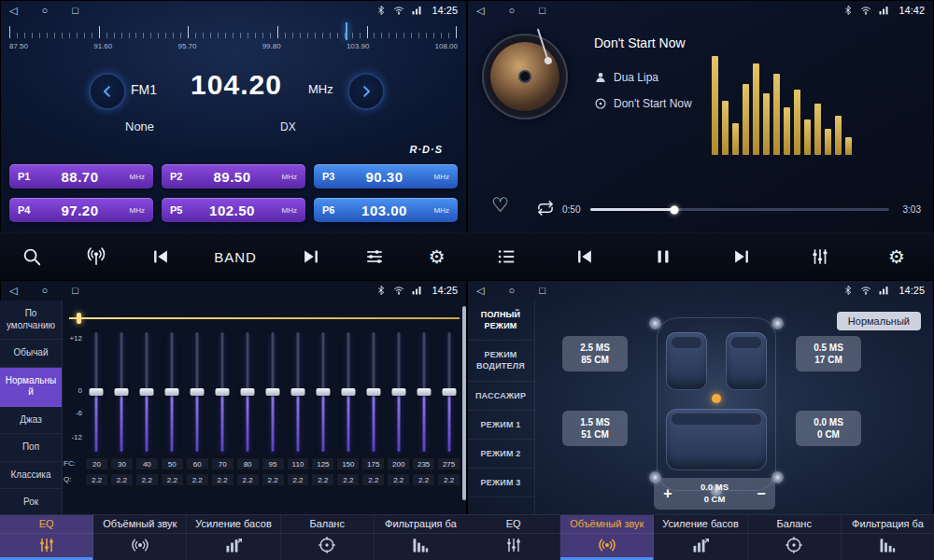  Describe the element at coordinates (501, 360) in the screenshot. I see `surround-mode-item: РЕЖИМ ВОДИТЕЛЯ` at that location.